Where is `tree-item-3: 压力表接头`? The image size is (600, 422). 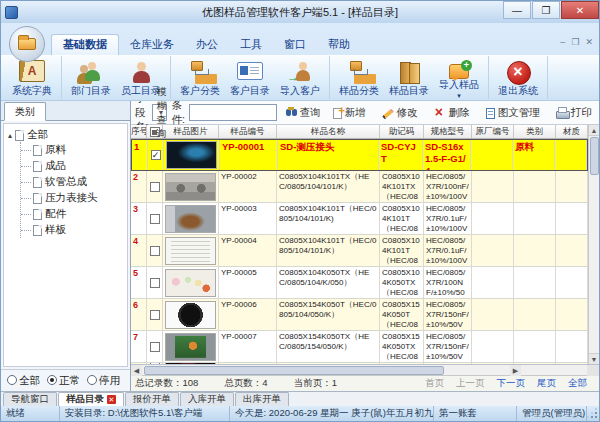 tree-item-3: 压力表接头 is located at coordinates (73, 198).